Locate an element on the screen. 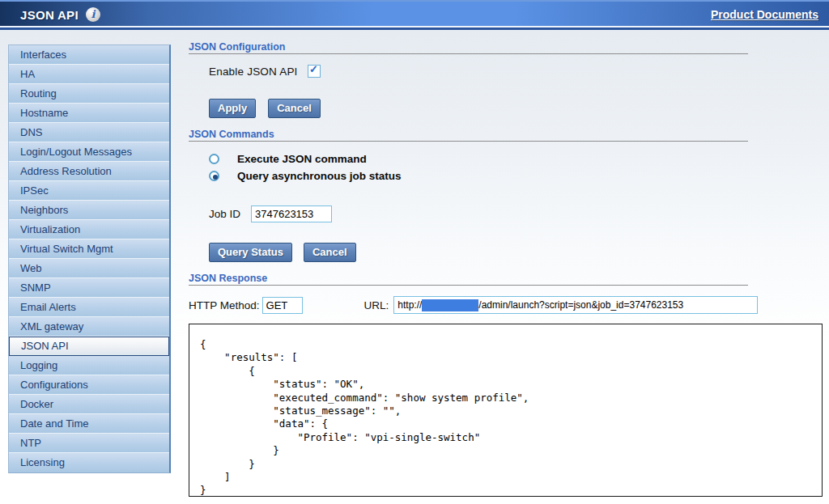  sidebar-item-label: Configurations is located at coordinates (54, 385).